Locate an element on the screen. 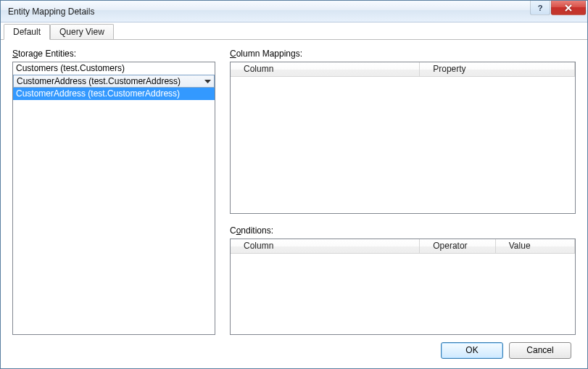 This screenshot has width=588, height=369. tab-query-view: Query View is located at coordinates (82, 32).